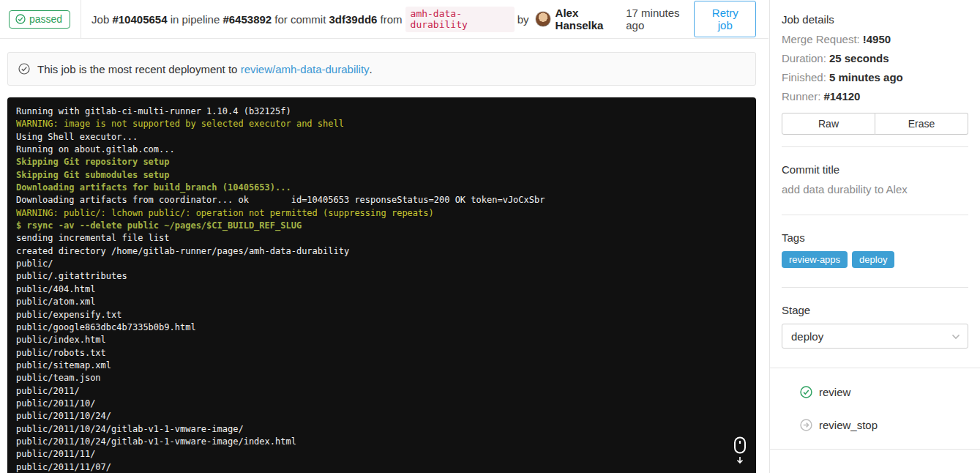  What do you see at coordinates (875, 124) in the screenshot?
I see `trace-actions: Raw Erase` at bounding box center [875, 124].